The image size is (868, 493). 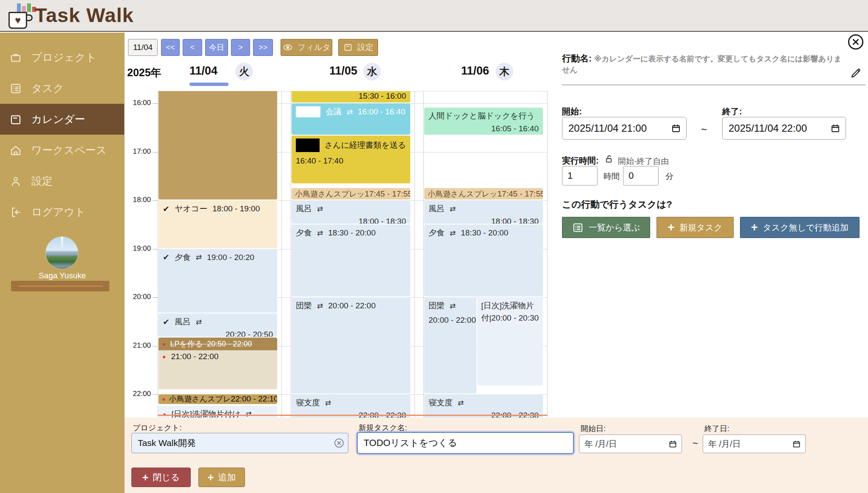 What do you see at coordinates (484, 413) in the screenshot?
I see `event-time: 22:00 - 22:30` at bounding box center [484, 413].